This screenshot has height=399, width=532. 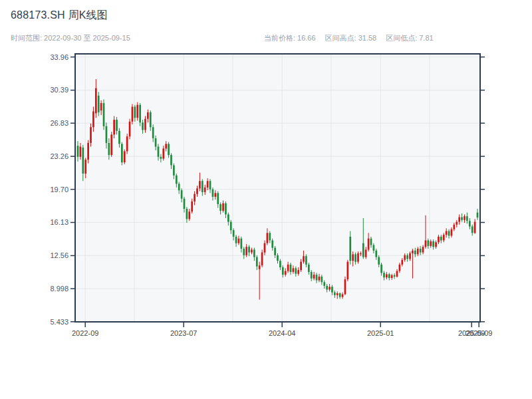 What do you see at coordinates (59, 90) in the screenshot?
I see `svg-text: 30.39` at bounding box center [59, 90].